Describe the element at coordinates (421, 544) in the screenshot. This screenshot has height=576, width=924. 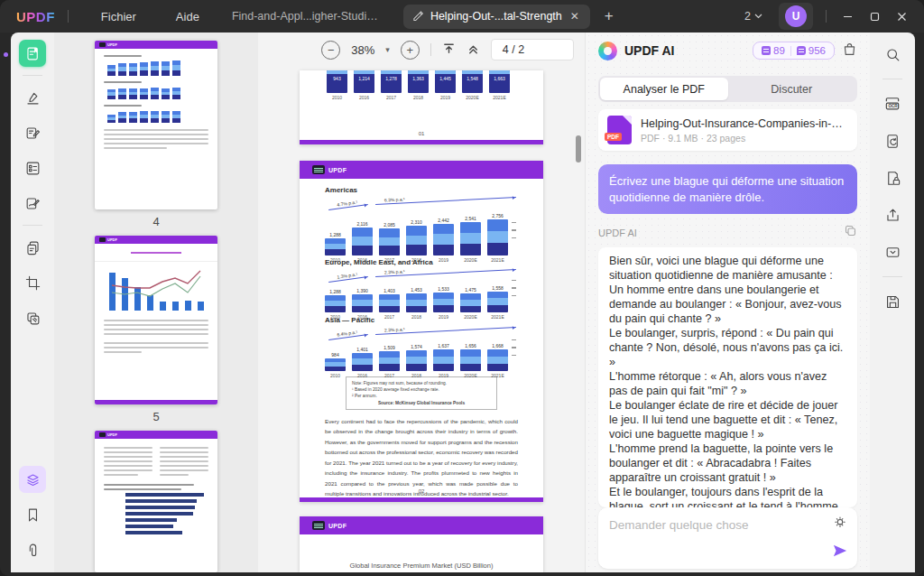
I see `pdf-page-5: UPDF Global Insurance Premium Market (US…` at that location.